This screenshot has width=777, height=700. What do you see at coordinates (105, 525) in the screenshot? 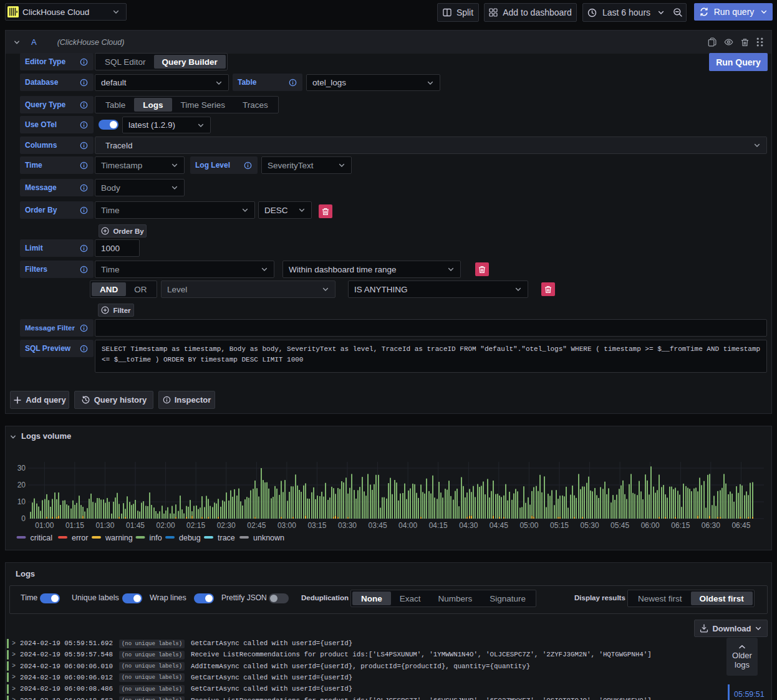
I see `svg-text: 01:30` at bounding box center [105, 525].